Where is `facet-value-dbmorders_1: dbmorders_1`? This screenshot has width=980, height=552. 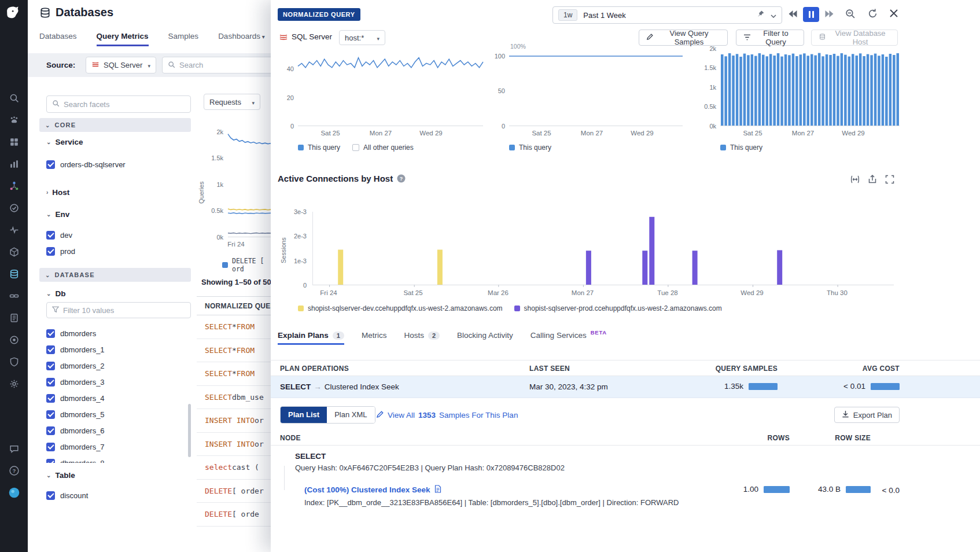
facet-value-dbmorders_1: dbmorders_1 is located at coordinates (116, 349).